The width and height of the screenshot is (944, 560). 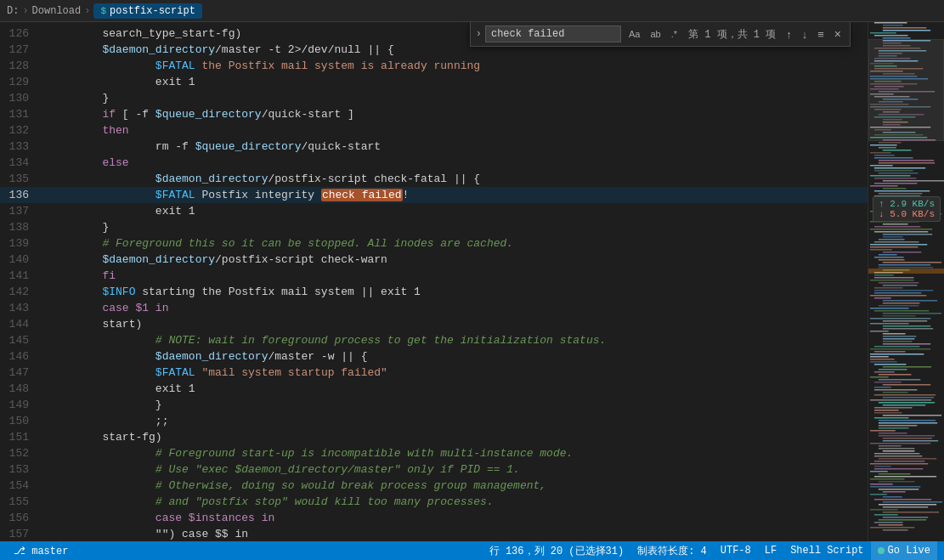 I want to click on minimap-slider, so click(x=906, y=90).